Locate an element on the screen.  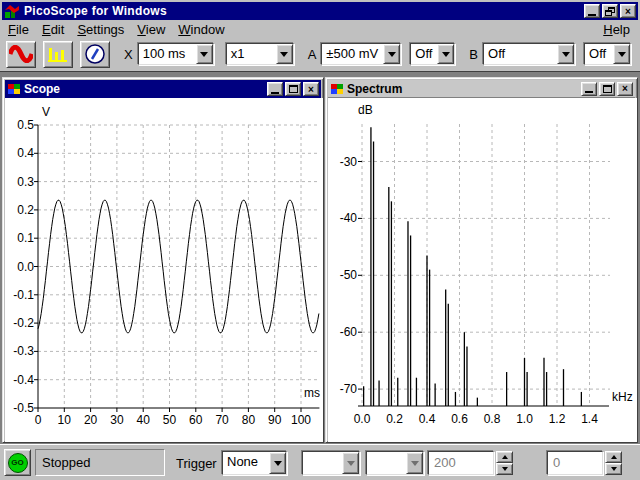
spectrum-minimize-button is located at coordinates (589, 89).